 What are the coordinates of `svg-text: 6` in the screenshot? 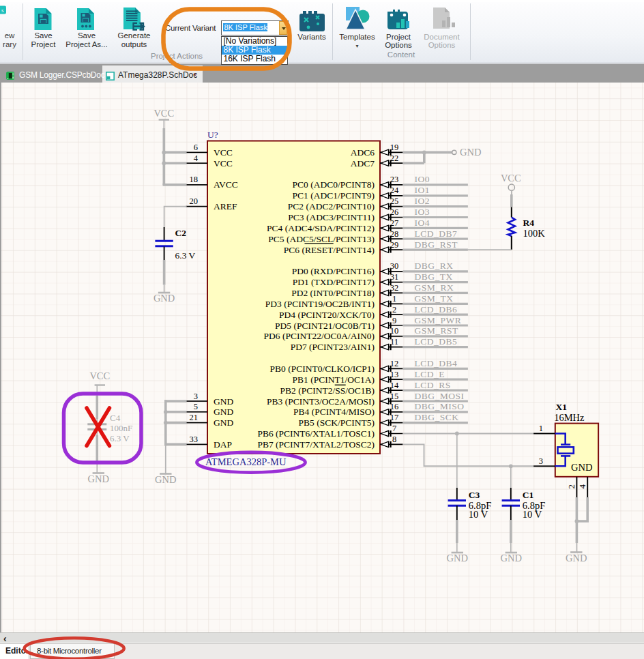 It's located at (196, 147).